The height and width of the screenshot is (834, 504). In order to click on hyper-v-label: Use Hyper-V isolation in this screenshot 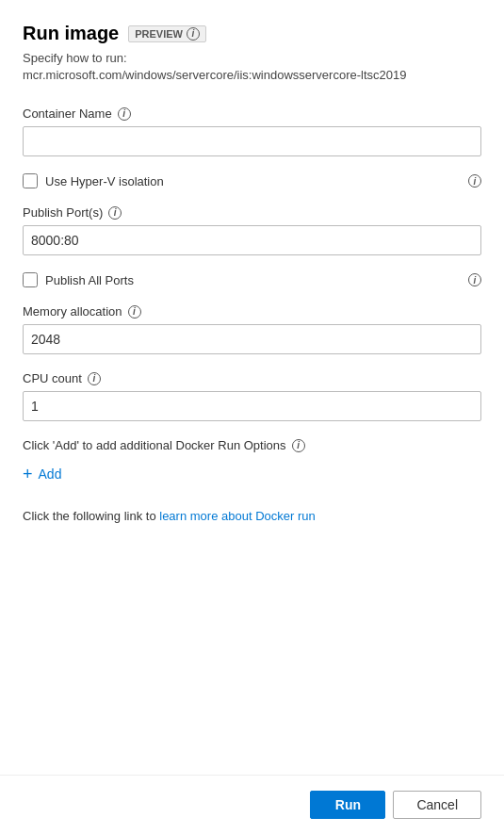, I will do `click(105, 181)`.